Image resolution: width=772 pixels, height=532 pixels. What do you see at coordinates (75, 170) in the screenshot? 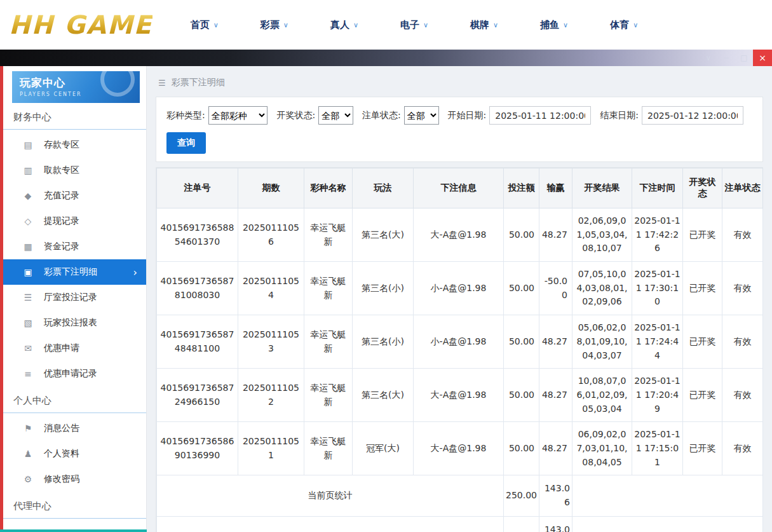
I see `sidebar-item-withdraw: ▥ 取款专区` at bounding box center [75, 170].